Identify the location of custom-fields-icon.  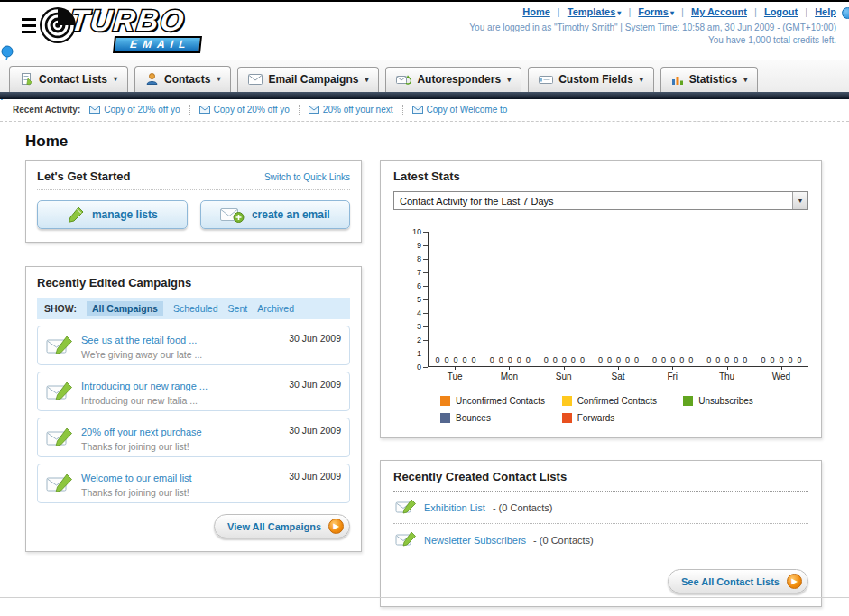
(546, 79).